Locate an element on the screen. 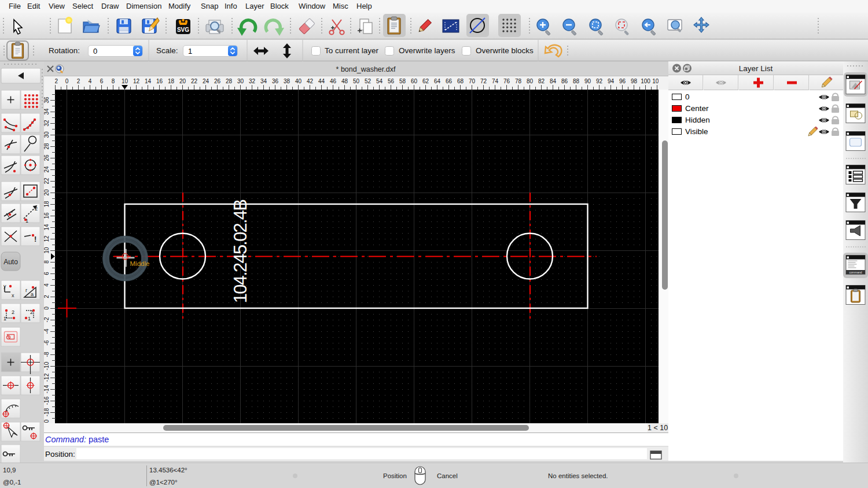 The height and width of the screenshot is (488, 868). svg-text: 82 is located at coordinates (542, 81).